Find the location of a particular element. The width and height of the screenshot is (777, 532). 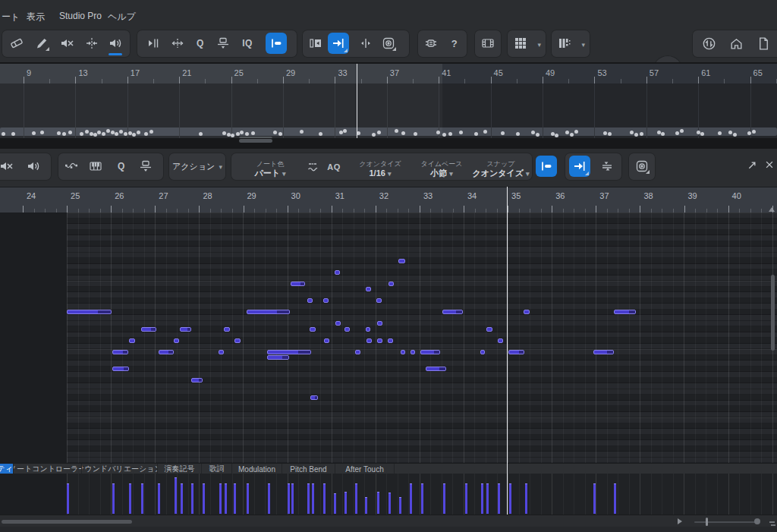

editor-listen-button is located at coordinates (33, 166).